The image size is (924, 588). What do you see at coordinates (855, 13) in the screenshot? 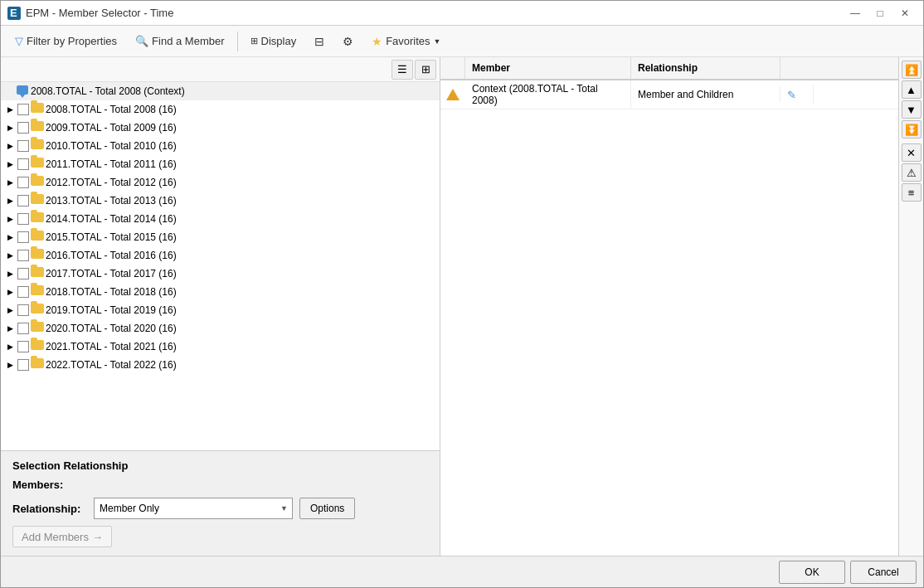
I see `minimize-button: —` at bounding box center [855, 13].